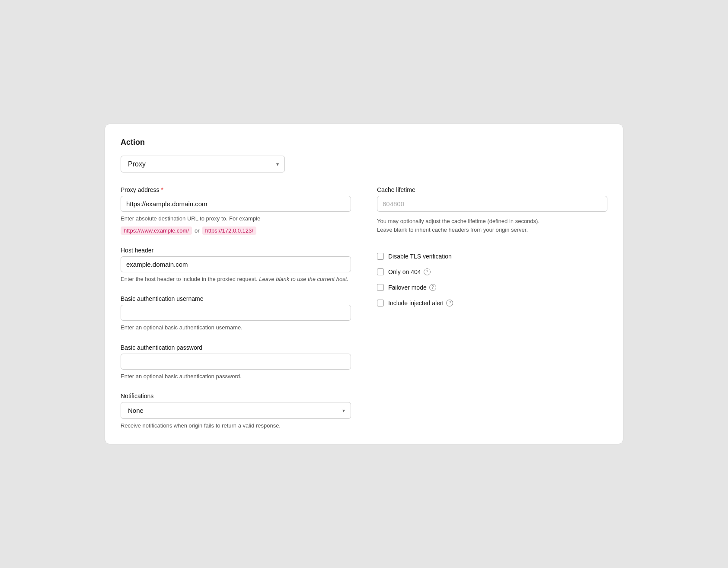 Image resolution: width=728 pixels, height=568 pixels. What do you see at coordinates (420, 256) in the screenshot?
I see `disable-tls-label: Disable TLS verification` at bounding box center [420, 256].